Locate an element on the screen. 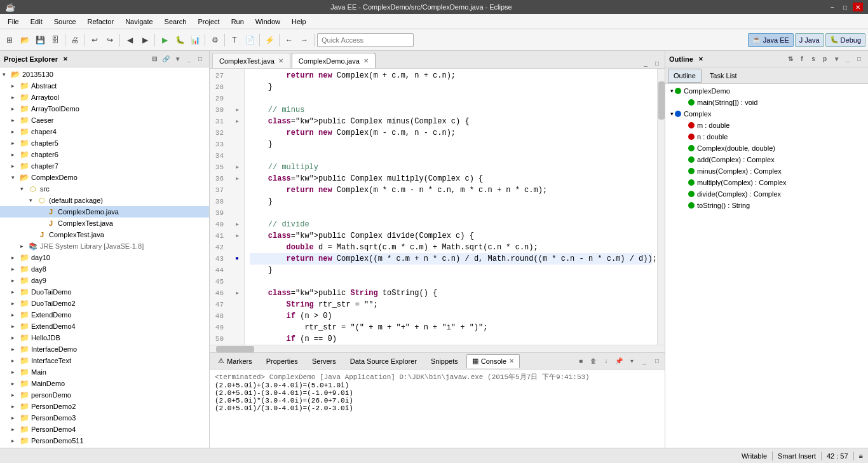 This screenshot has width=868, height=463. outline-item: divide(Complex) : Complex is located at coordinates (766, 194).